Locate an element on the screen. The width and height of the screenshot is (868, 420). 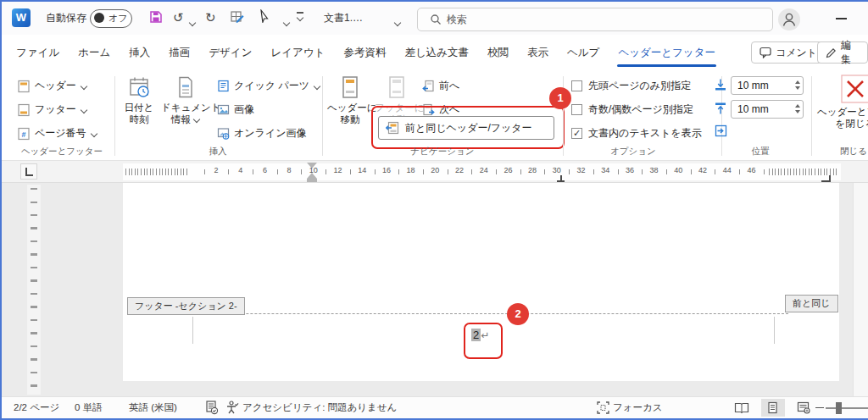
ruler-band: 2468101214161820222426283032343638404244… is located at coordinates (481, 172).